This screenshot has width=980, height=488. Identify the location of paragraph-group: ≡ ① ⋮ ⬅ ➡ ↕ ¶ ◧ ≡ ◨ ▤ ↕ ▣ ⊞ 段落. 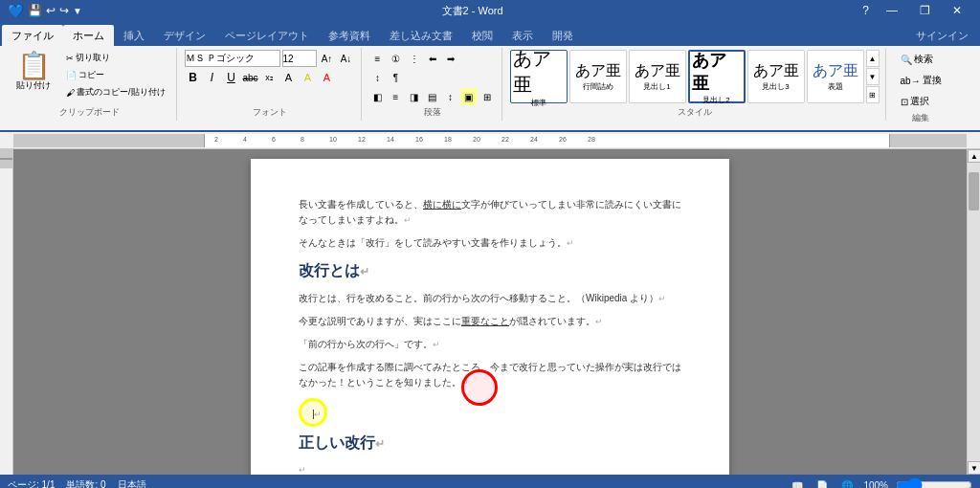
(433, 84).